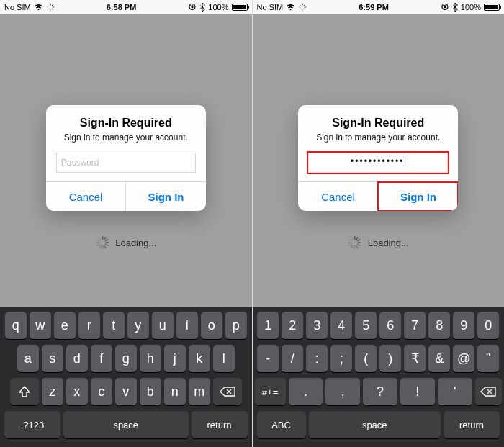 The width and height of the screenshot is (504, 447). Describe the element at coordinates (488, 358) in the screenshot. I see `key-": "` at that location.